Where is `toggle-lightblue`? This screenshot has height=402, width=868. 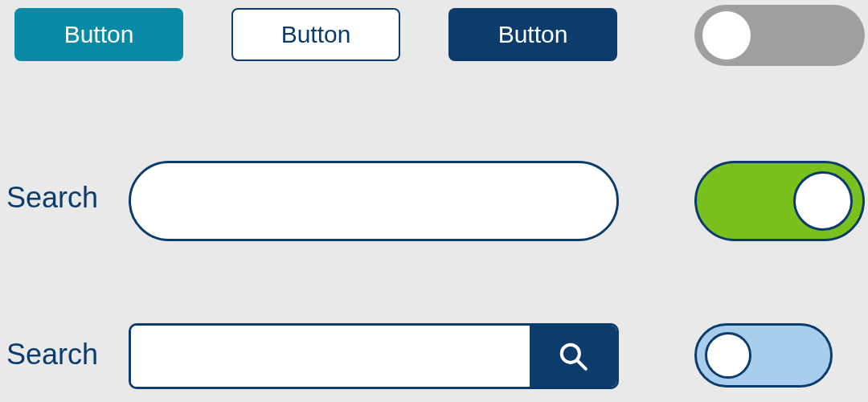
toggle-lightblue is located at coordinates (764, 355).